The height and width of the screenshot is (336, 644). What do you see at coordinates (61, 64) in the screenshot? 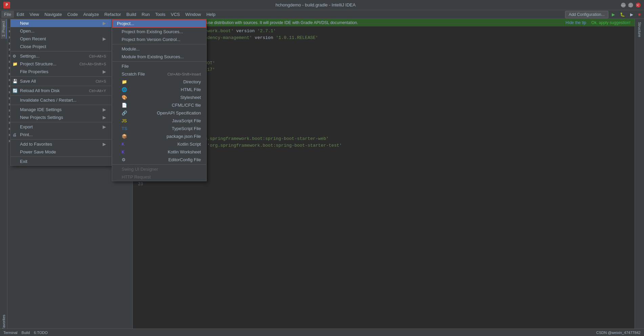
I see `menu-item-project-structure: 📁 Project Structure... Ctrl+Alt+Shift+S` at bounding box center [61, 64].